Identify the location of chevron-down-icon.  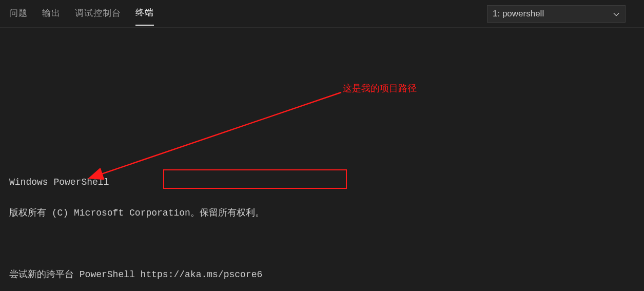
(616, 14).